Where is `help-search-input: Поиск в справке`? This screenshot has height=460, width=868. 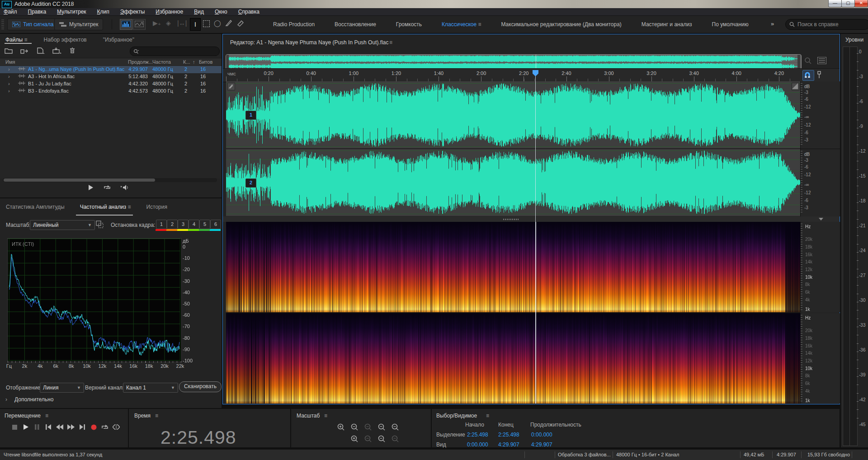 help-search-input: Поиск в справке is located at coordinates (826, 24).